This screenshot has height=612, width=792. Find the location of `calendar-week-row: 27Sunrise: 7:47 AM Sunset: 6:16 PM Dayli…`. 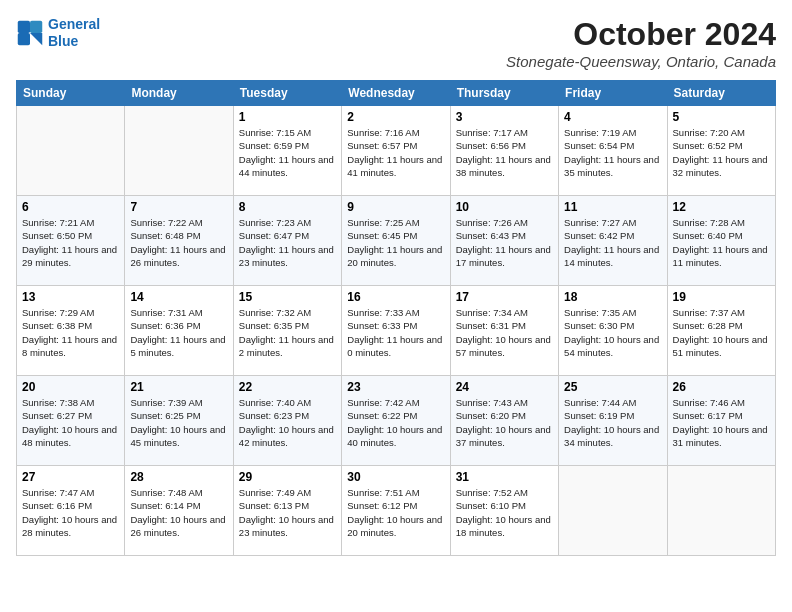

calendar-week-row: 27Sunrise: 7:47 AM Sunset: 6:16 PM Dayli… is located at coordinates (396, 511).